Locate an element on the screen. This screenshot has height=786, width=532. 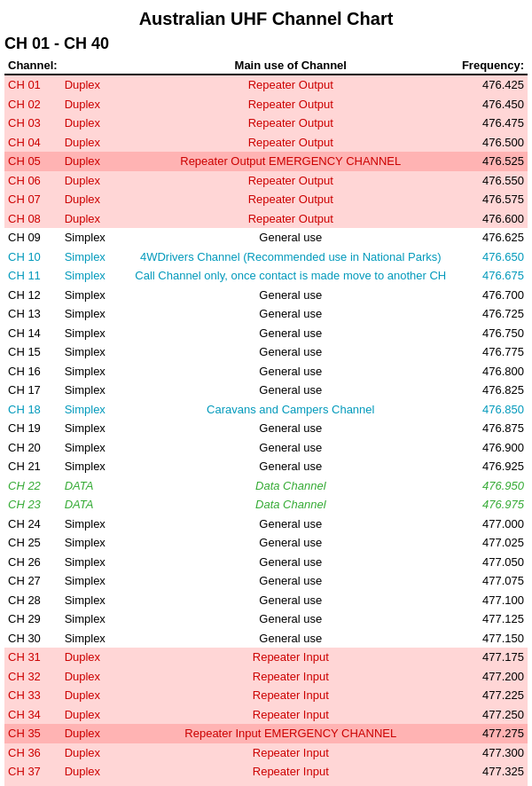
cell-channel: CH 28 is located at coordinates (33, 601).